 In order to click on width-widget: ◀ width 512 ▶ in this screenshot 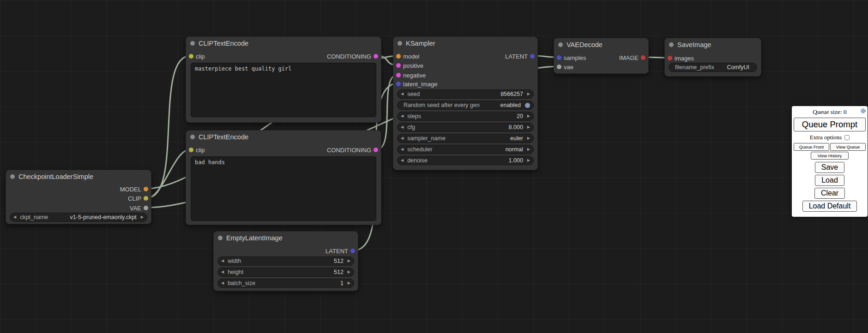, I will do `click(286, 261)`.